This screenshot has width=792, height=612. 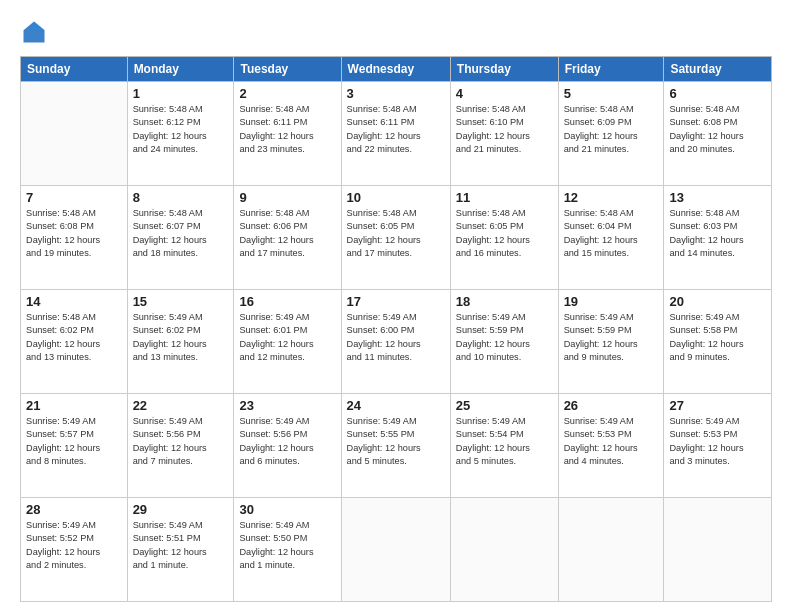 What do you see at coordinates (180, 446) in the screenshot?
I see `day-cell: 22Sunrise: 5:49 AMSunset: 5:56 PMDayligh…` at bounding box center [180, 446].